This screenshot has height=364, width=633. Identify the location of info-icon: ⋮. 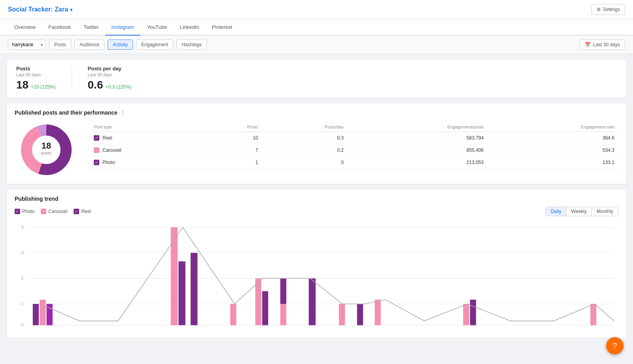
(123, 113).